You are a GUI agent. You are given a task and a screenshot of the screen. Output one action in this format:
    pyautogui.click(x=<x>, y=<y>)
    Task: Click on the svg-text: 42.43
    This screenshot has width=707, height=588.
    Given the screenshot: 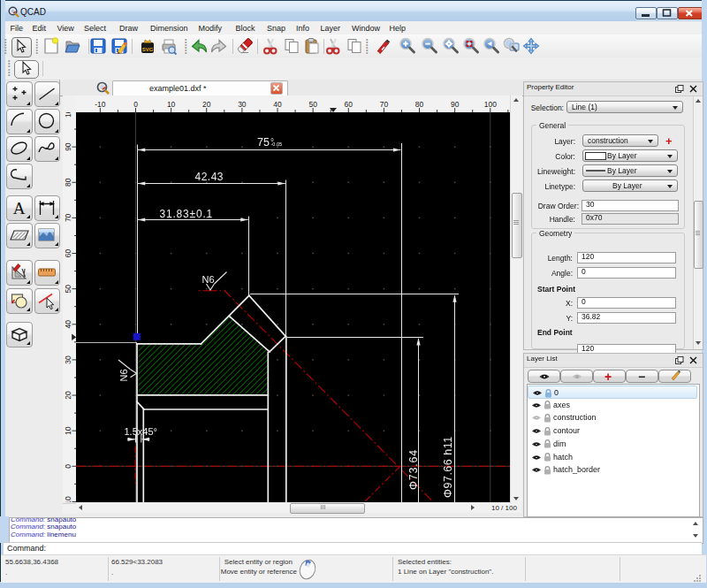 What is the action you would take?
    pyautogui.click(x=210, y=177)
    